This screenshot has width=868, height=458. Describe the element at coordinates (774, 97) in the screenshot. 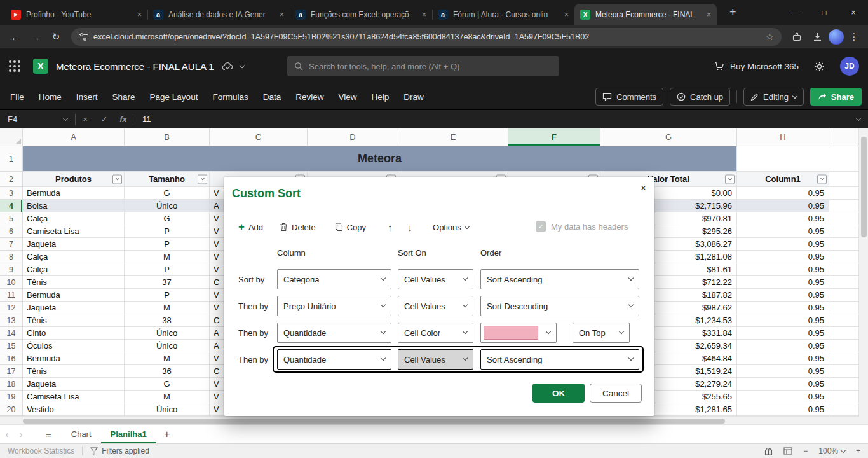

I see `editing-mode-button: Editing` at that location.